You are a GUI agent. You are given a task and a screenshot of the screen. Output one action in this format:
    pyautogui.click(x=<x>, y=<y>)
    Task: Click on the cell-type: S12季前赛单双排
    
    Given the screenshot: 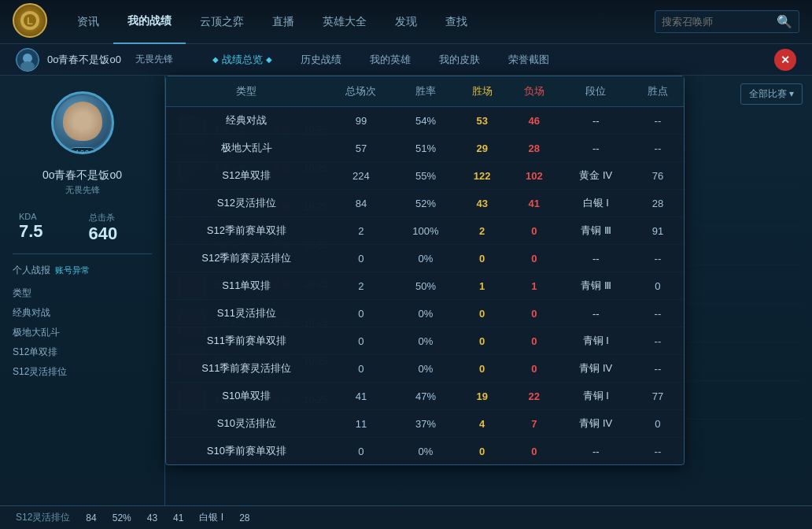 What is the action you would take?
    pyautogui.click(x=247, y=231)
    